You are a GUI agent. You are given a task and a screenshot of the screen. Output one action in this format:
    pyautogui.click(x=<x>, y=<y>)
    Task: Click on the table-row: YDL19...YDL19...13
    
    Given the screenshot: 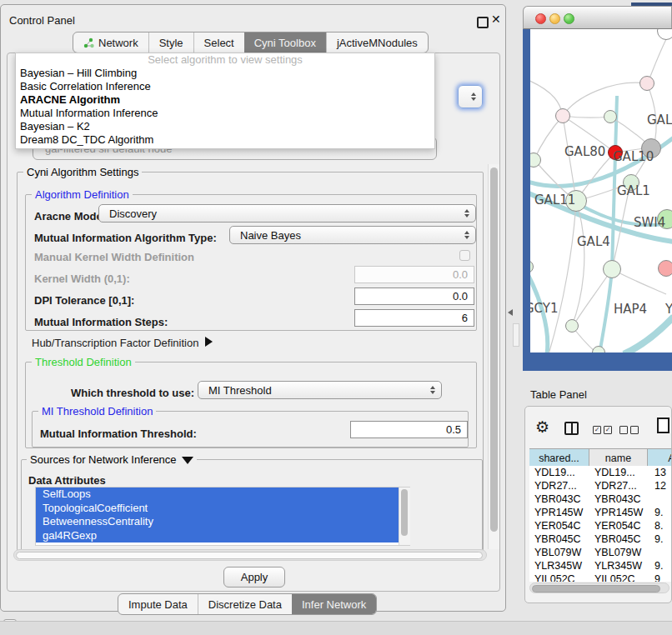 What is the action you would take?
    pyautogui.click(x=600, y=472)
    